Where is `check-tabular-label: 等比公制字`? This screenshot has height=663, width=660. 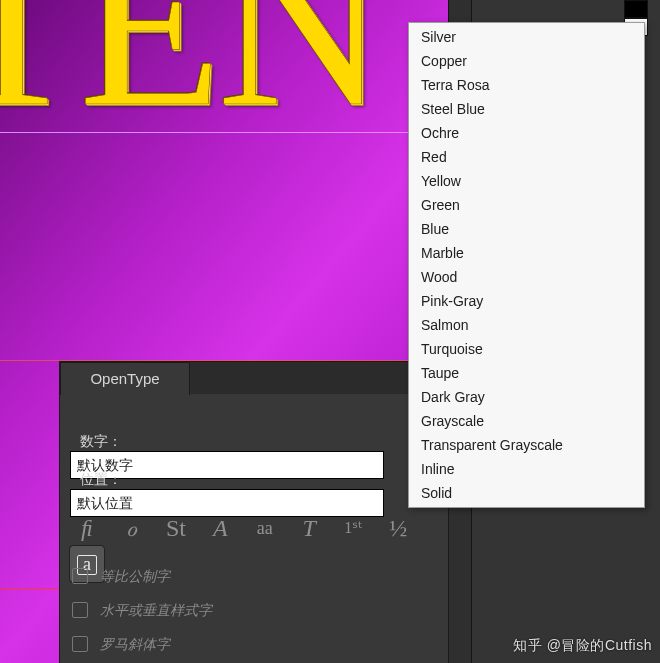
check-tabular-label: 等比公制字 is located at coordinates (135, 576).